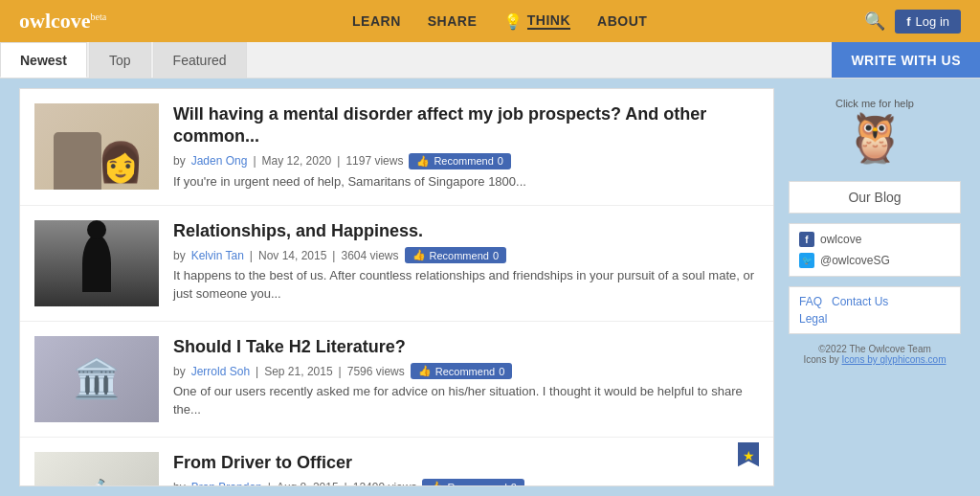 This screenshot has width=980, height=496. What do you see at coordinates (466, 377) in the screenshot?
I see `article-body: Should I Take H2 Literature? by Jerrold …` at bounding box center [466, 377].